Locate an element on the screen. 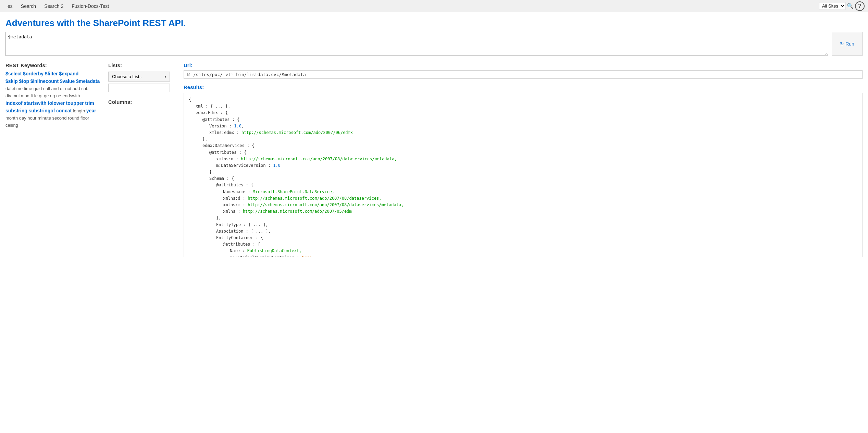  json-line-24: m:IsDefaultEntityContainer : true is located at coordinates (523, 256).